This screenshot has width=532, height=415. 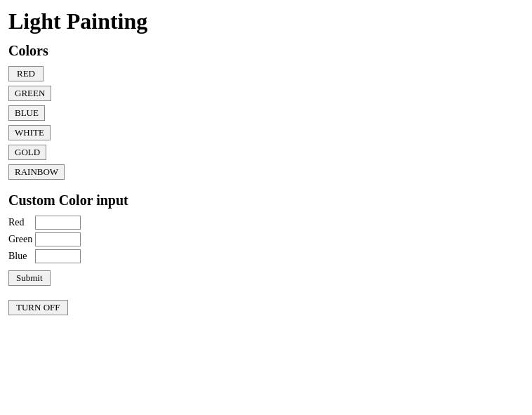 I want to click on turnoff-button: TURN OFF, so click(x=38, y=308).